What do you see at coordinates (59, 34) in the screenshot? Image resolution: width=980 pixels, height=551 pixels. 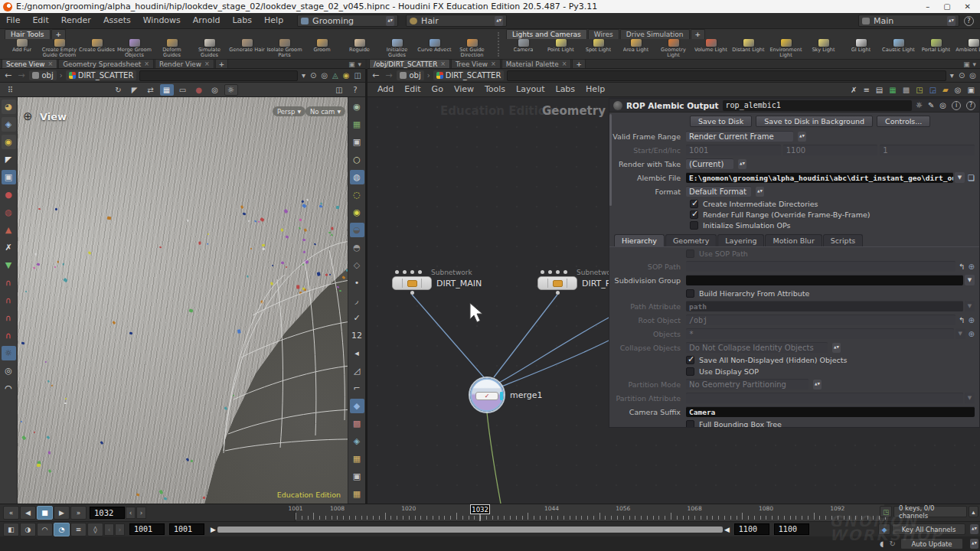 I see `shelf-add-tab-button: +` at bounding box center [59, 34].